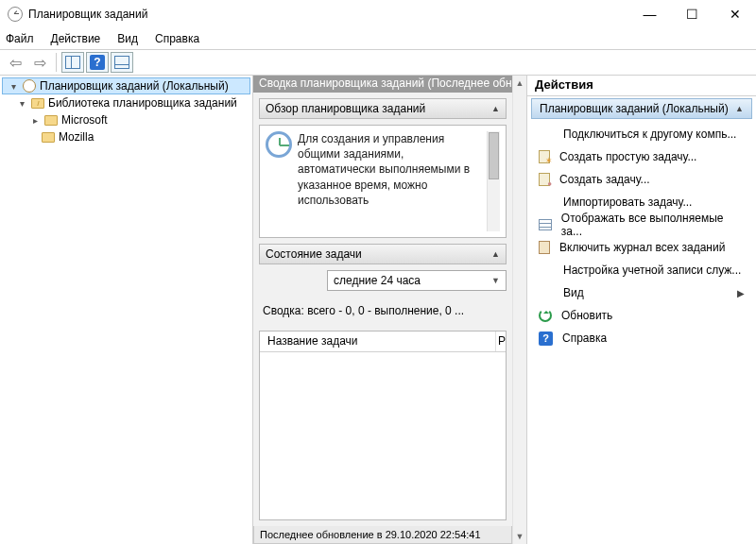 The height and width of the screenshot is (544, 756). I want to click on scroll-up-icon: ▲, so click(520, 83).